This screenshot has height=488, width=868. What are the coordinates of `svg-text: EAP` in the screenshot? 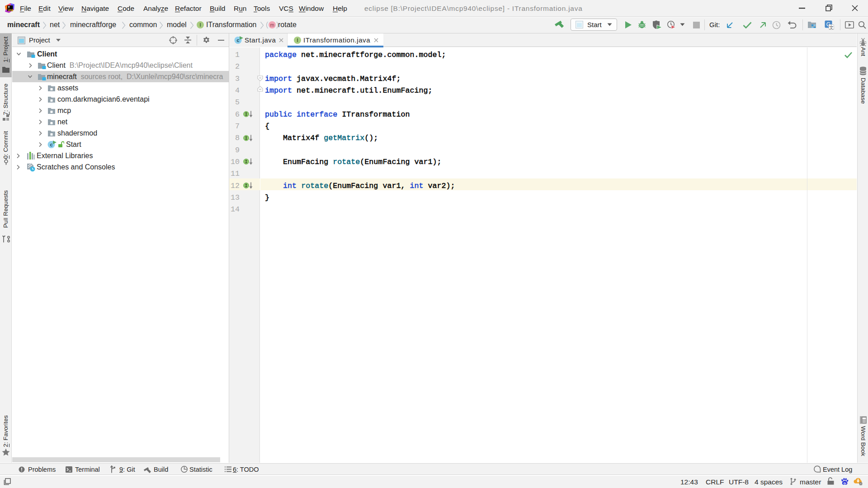 It's located at (10, 10).